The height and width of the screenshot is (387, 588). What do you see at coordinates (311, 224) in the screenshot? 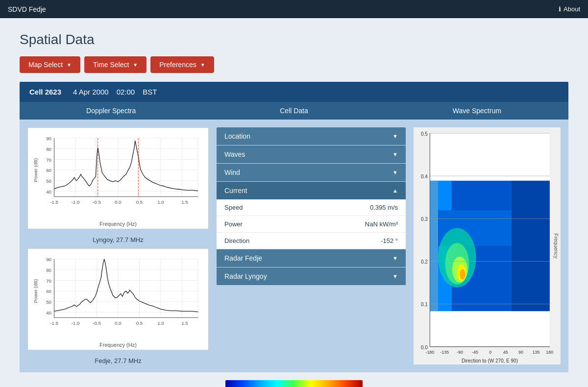
I see `current-accordion-body: Speed 0.395 m/s Power NaN kW/m² Directio…` at bounding box center [311, 224].